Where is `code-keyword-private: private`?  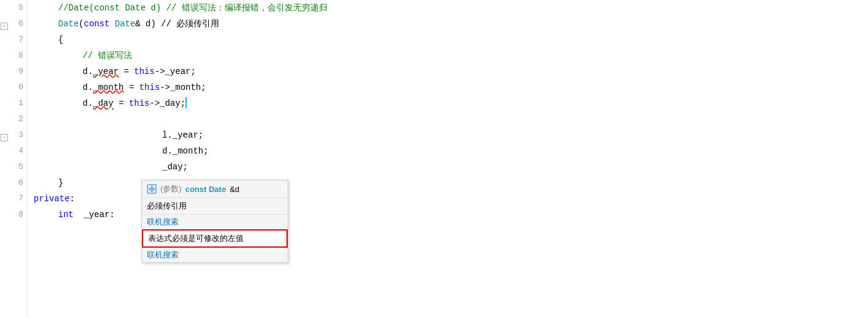
code-keyword-private: private is located at coordinates (51, 199).